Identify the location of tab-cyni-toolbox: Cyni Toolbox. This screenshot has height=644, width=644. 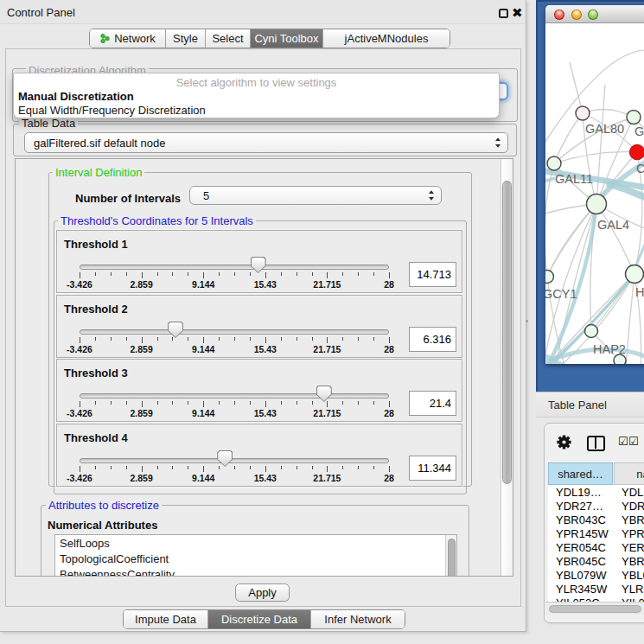
(287, 38).